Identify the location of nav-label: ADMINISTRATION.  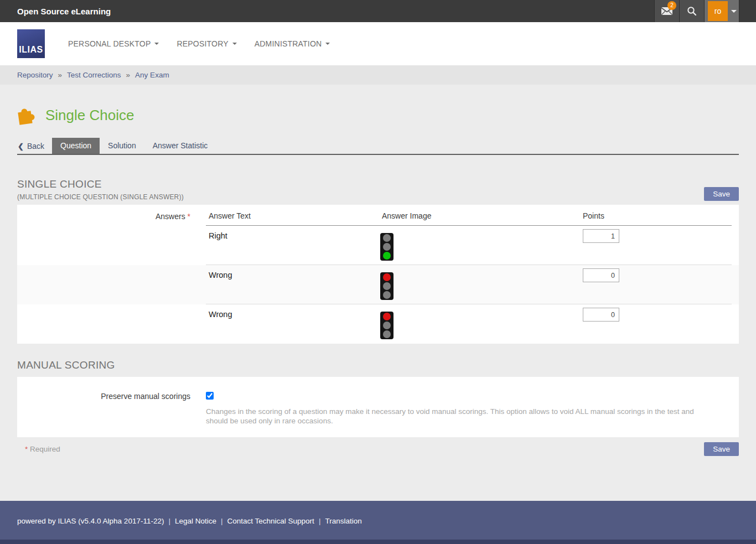
(288, 44).